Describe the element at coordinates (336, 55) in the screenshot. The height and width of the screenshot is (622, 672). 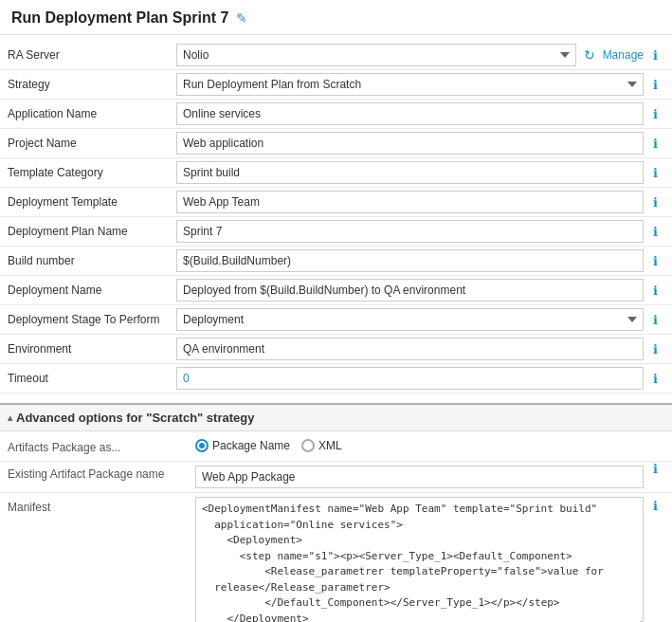
I see `form-row-ra-server: RA Server Nolio ↻ Manage ℹ` at that location.